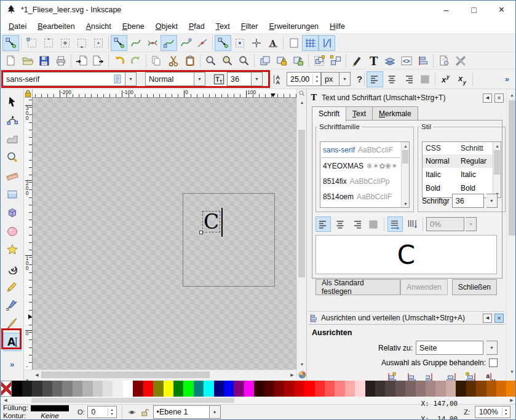 The width and height of the screenshot is (516, 420). Describe the element at coordinates (445, 79) in the screenshot. I see `superscript-button: xy` at that location.